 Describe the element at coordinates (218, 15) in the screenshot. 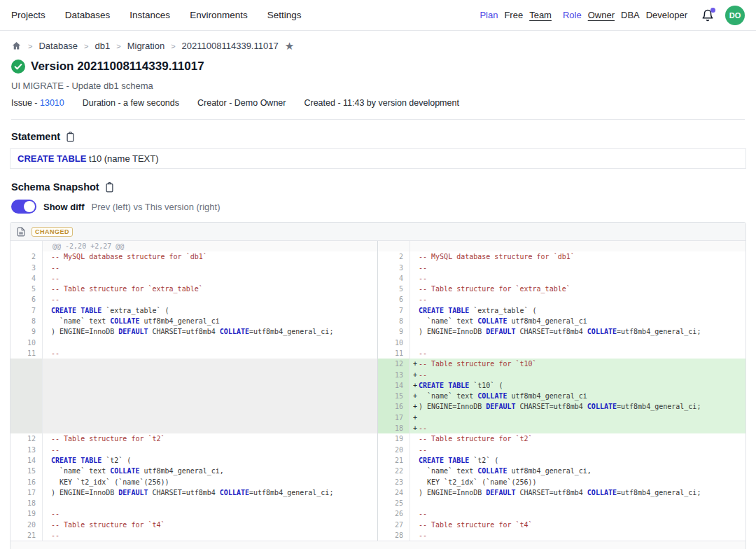

I see `nav-environments: Environments` at that location.